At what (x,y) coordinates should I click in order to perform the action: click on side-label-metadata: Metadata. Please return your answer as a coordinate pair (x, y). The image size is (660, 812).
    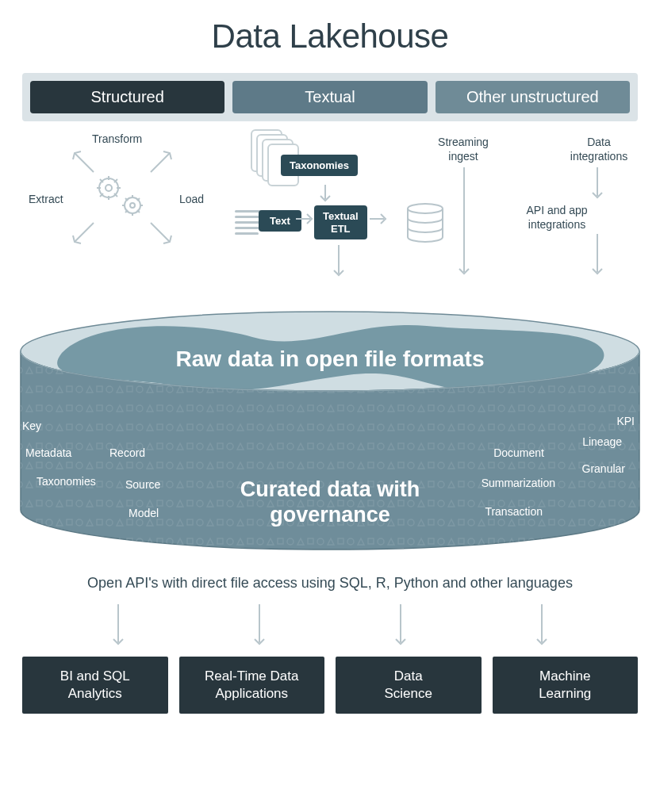
    Looking at the image, I should click on (48, 453).